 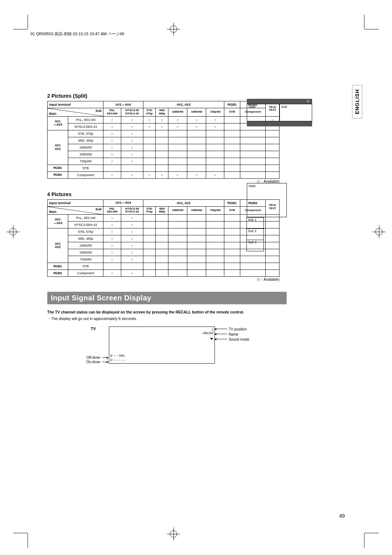 What do you see at coordinates (162, 345) in the screenshot?
I see `osd-box: 1 ABCDE ⊘ – – Min. ⊙ – – : – –` at bounding box center [162, 345].